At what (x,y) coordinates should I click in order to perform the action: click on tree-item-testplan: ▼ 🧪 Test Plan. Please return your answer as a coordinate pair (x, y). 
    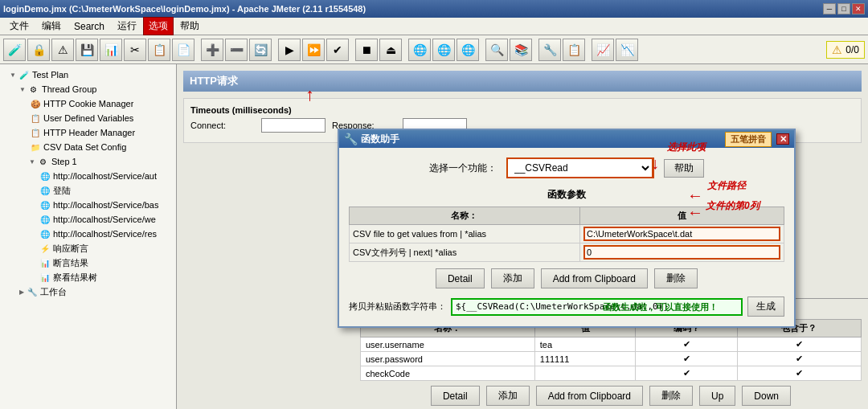
    Looking at the image, I should click on (88, 75).